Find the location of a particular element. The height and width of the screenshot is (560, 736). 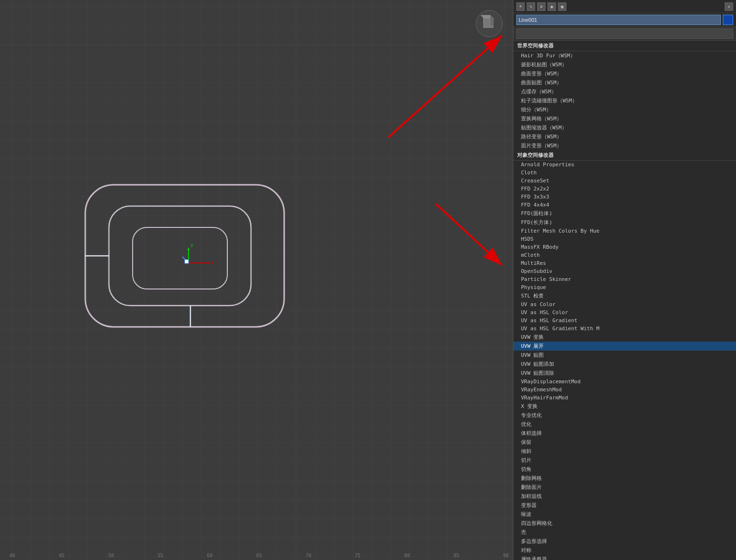

list-item: 优化 is located at coordinates (625, 425).